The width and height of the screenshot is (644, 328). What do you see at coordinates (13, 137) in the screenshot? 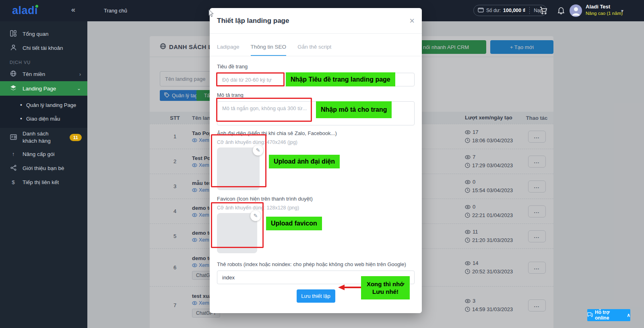
I see `id-card-icon` at bounding box center [13, 137].